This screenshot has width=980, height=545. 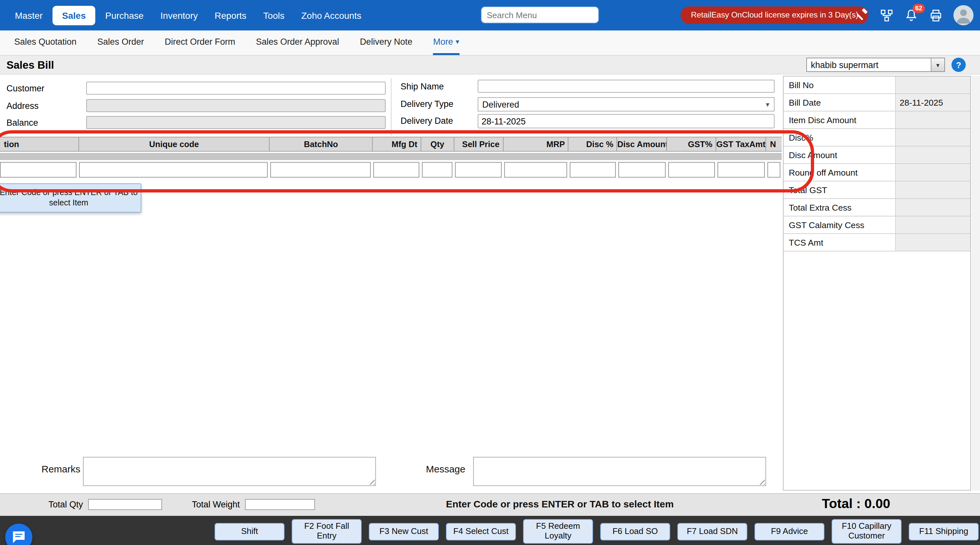 I want to click on total-weight-input, so click(x=280, y=504).